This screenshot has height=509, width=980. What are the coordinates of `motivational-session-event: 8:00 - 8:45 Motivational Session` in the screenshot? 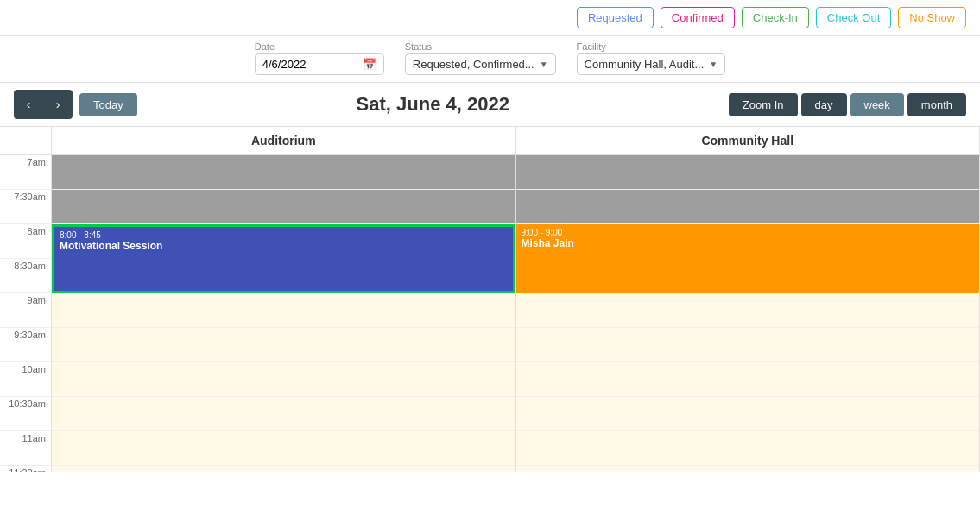 It's located at (283, 259).